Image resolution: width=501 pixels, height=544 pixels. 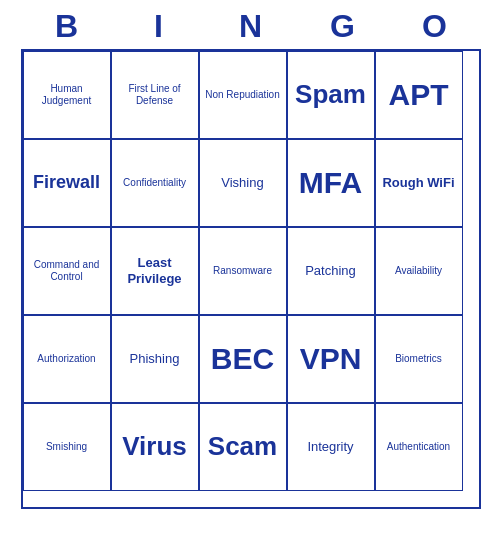 What do you see at coordinates (159, 26) in the screenshot?
I see `bingo-letter-I: I` at bounding box center [159, 26].